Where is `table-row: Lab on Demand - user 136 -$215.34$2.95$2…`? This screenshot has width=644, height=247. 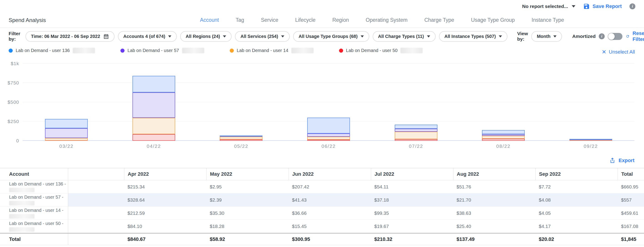 table-row: Lab on Demand - user 136 -$215.34$2.95$2… is located at coordinates (322, 187).